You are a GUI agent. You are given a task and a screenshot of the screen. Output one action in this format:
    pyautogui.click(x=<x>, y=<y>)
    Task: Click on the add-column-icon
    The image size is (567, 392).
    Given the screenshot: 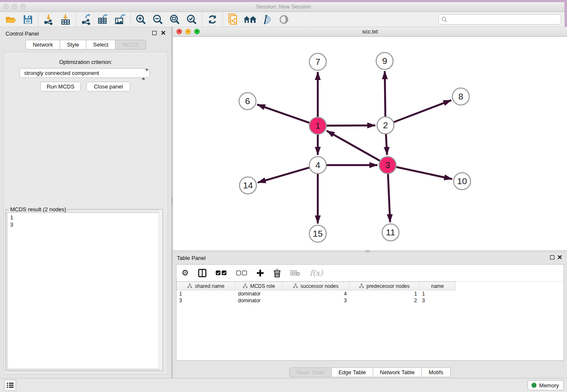 What is the action you would take?
    pyautogui.click(x=260, y=273)
    